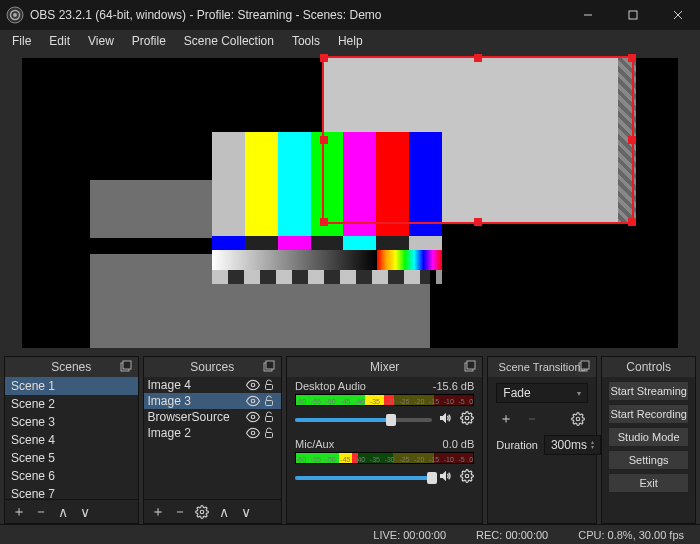  What do you see at coordinates (578, 419) in the screenshot?
I see `transition-properties-button` at bounding box center [578, 419].